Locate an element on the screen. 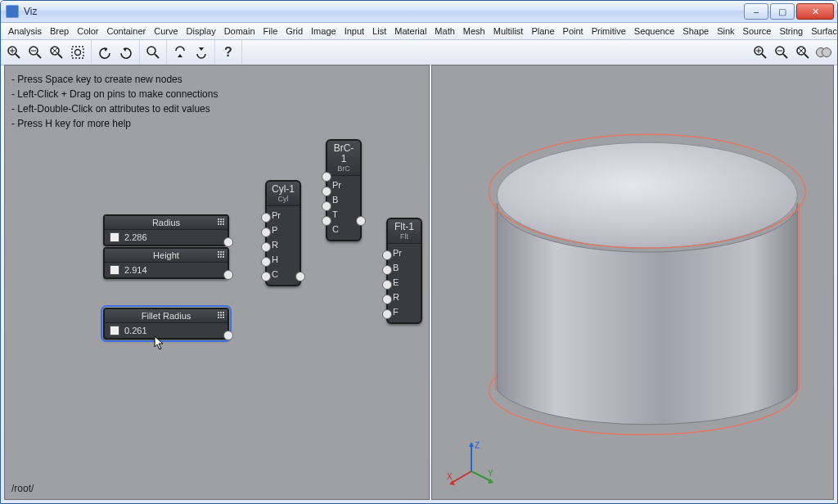 This screenshot has height=504, width=838. refresh-down-icon is located at coordinates (180, 52).